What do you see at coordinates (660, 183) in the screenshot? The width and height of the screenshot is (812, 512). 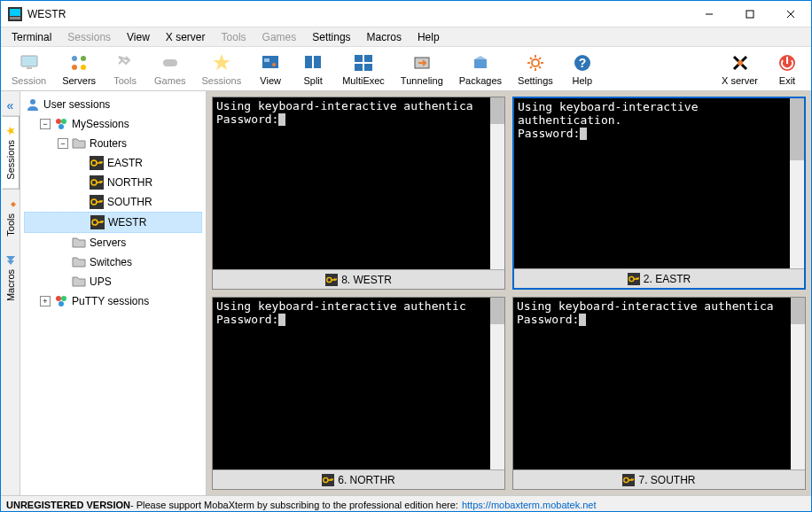 I see `terminal-output: Using keyboard-interactive authenticatio…` at bounding box center [660, 183].